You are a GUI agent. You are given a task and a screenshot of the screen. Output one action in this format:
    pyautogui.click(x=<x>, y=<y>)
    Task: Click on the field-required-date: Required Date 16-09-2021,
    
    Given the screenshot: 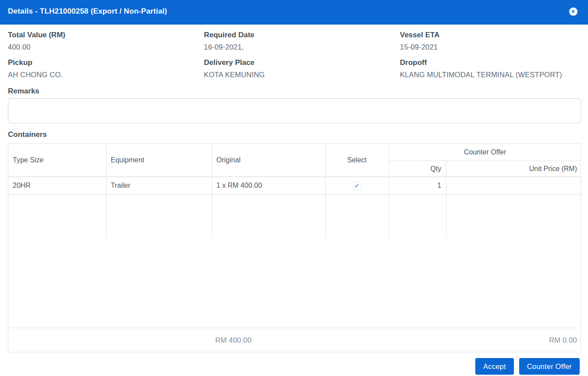 What is the action you would take?
    pyautogui.click(x=302, y=41)
    